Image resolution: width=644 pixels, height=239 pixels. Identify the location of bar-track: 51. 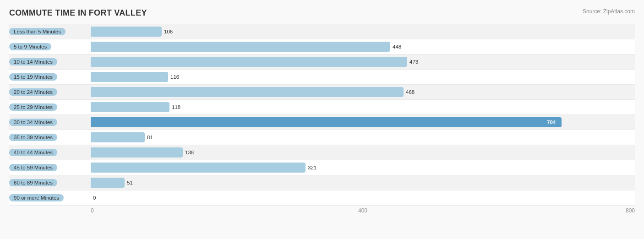
(363, 183).